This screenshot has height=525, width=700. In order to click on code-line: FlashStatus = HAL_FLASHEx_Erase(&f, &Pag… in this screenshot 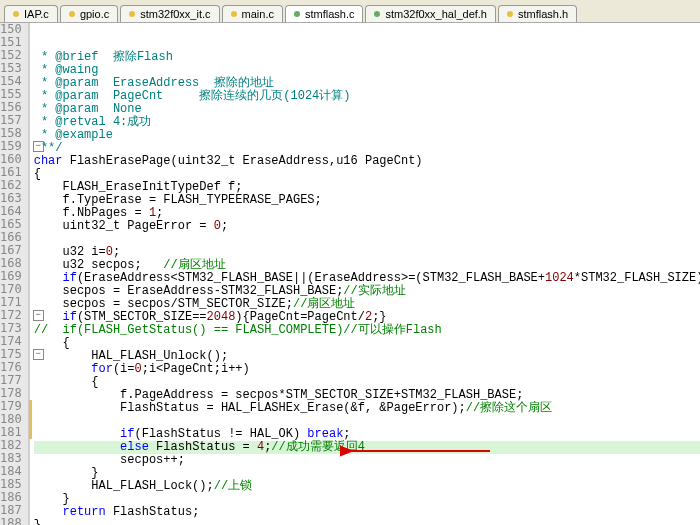, I will do `click(367, 408)`.